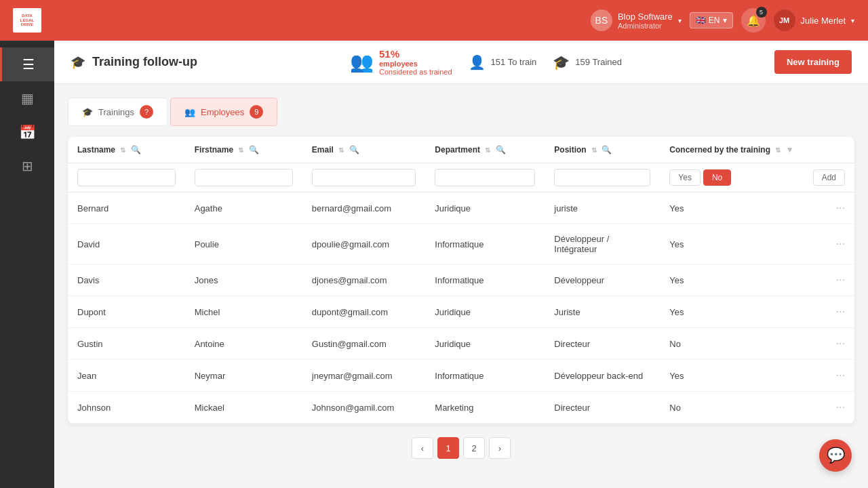 The width and height of the screenshot is (868, 488). What do you see at coordinates (853, 20) in the screenshot?
I see `user-dropdown-icon: ▾` at bounding box center [853, 20].